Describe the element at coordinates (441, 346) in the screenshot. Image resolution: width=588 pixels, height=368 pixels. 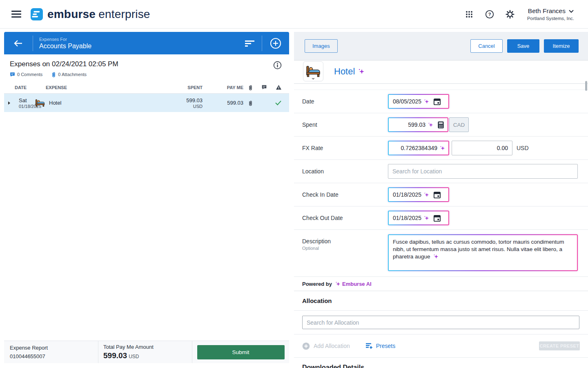
I see `allocation-actions-row: Add Allocation Presets CREATE PRESET` at that location.